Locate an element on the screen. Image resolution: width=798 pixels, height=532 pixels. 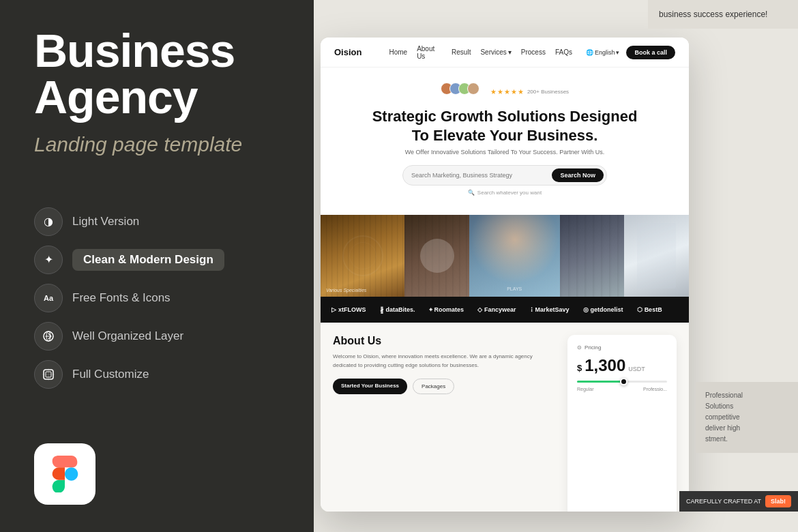
main-title: Business Agency is located at coordinates (157, 74).